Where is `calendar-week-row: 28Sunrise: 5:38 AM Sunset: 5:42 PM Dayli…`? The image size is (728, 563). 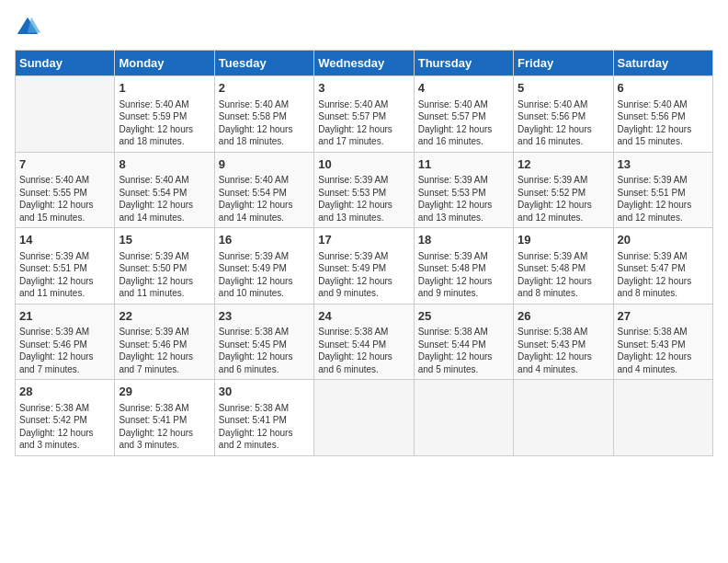 calendar-week-row: 28Sunrise: 5:38 AM Sunset: 5:42 PM Dayli… is located at coordinates (364, 418).